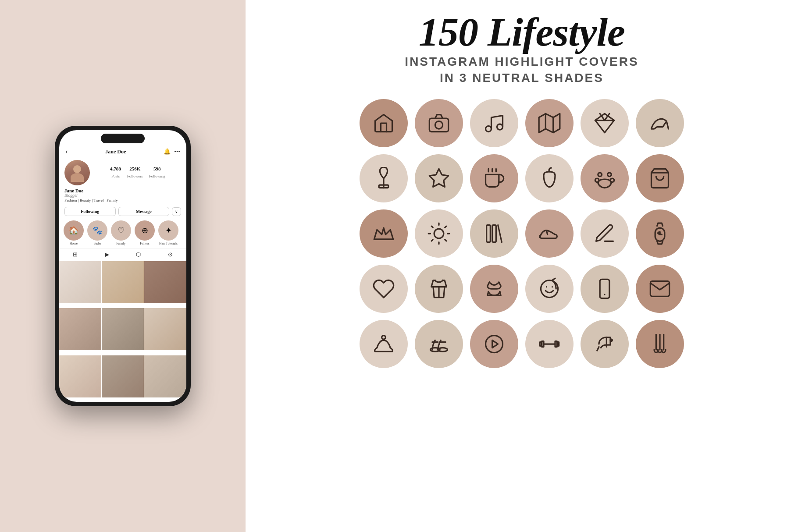  Describe the element at coordinates (123, 331) in the screenshot. I see `post-grid` at that location.